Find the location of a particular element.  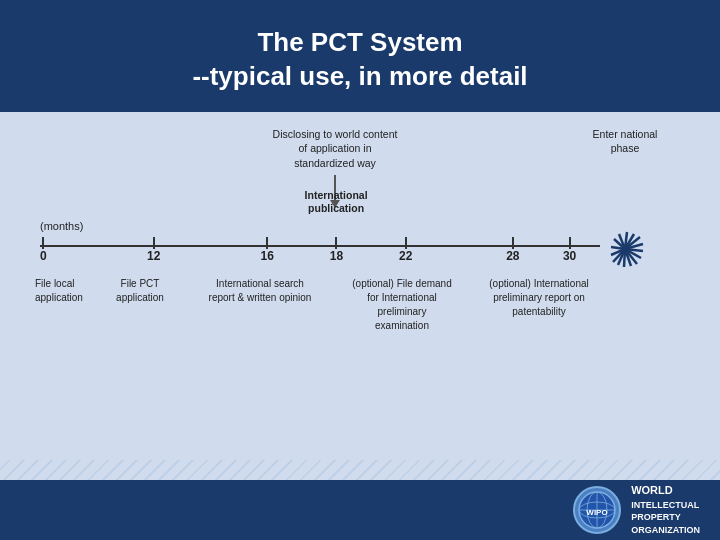

month-16: 16 is located at coordinates (268, 250).